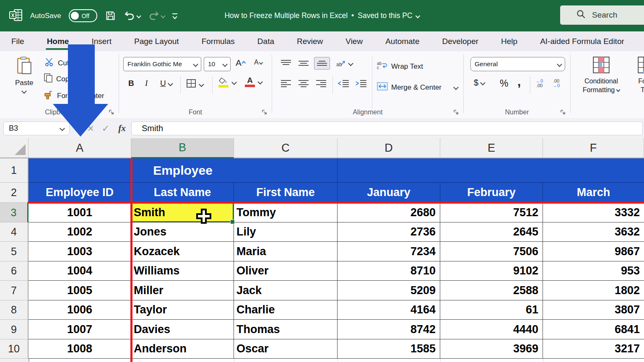  I want to click on cell-A9: 1007, so click(80, 329).